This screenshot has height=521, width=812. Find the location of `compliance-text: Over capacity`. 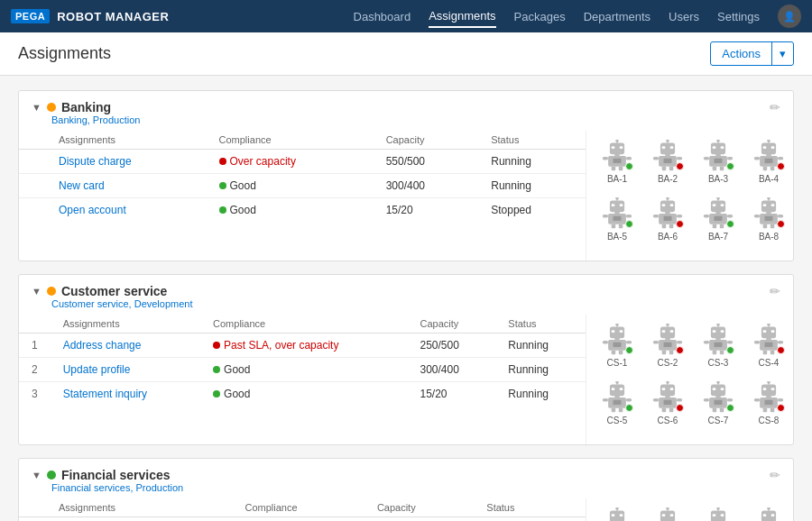

compliance-text: Over capacity is located at coordinates (263, 161).